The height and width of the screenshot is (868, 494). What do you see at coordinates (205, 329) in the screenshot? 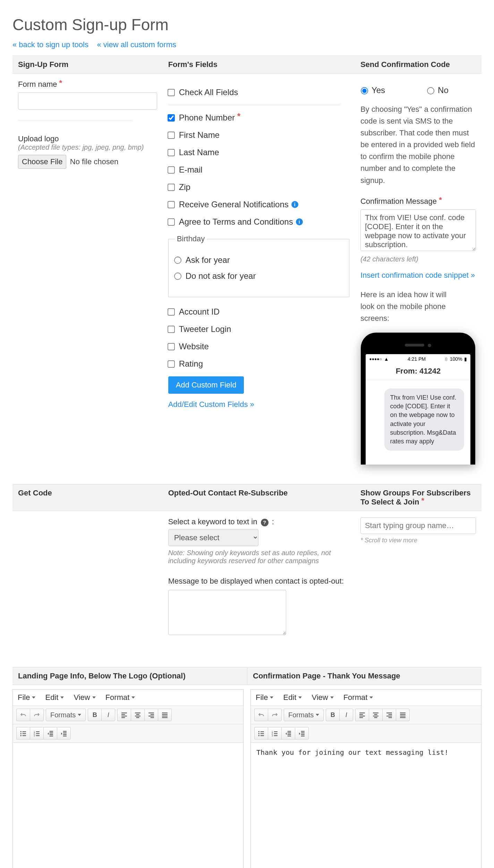
I see `field-label: Tweeter Login` at bounding box center [205, 329].